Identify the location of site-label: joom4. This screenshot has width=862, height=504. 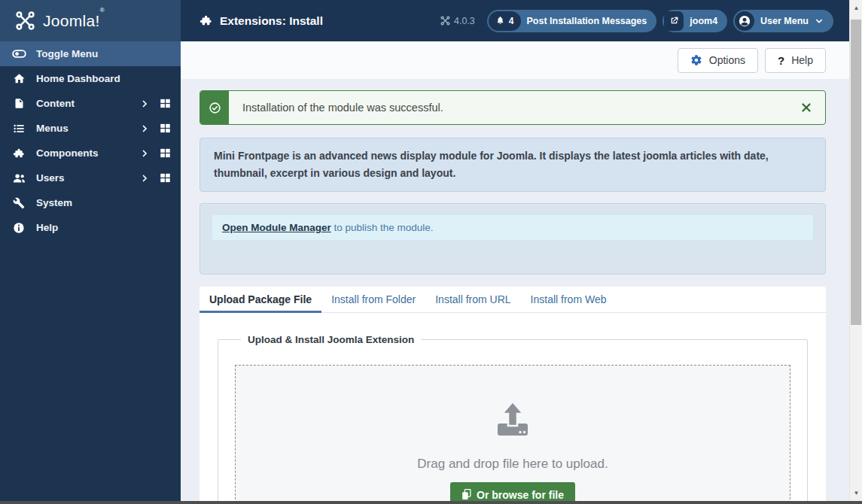
(703, 21).